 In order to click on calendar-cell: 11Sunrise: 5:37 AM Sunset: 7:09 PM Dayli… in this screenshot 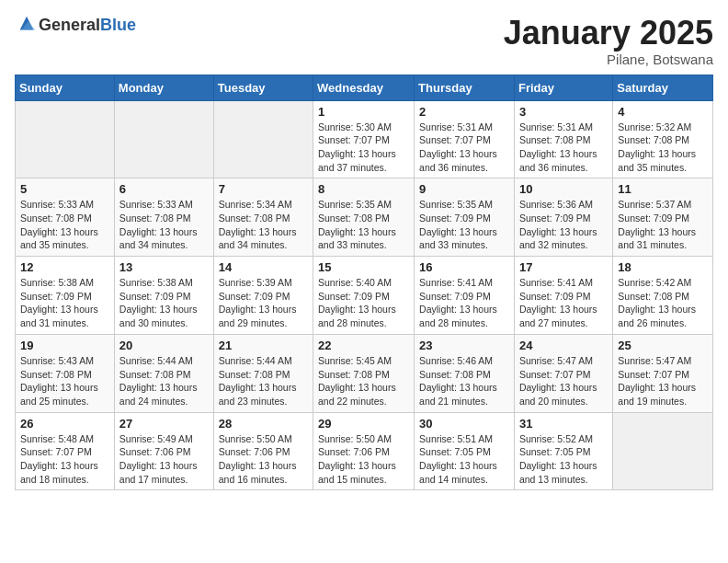, I will do `click(664, 217)`.